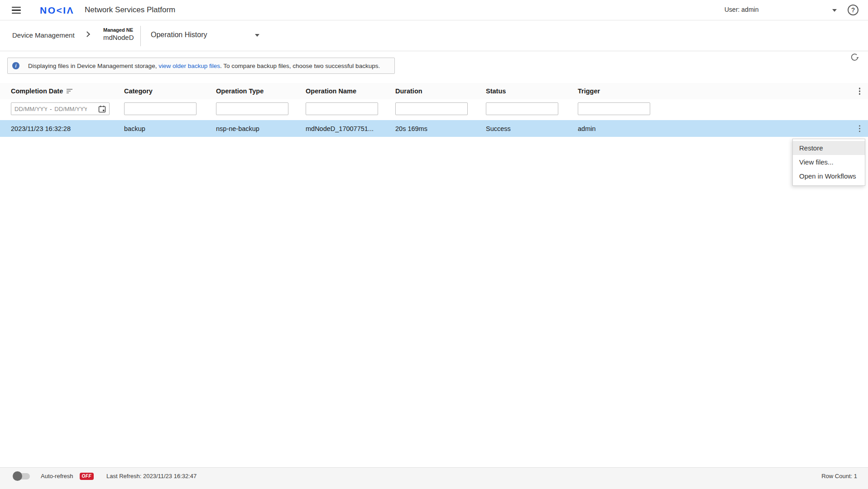  Describe the element at coordinates (189, 66) in the screenshot. I see `view-older-backups-link: view older backup files` at that location.